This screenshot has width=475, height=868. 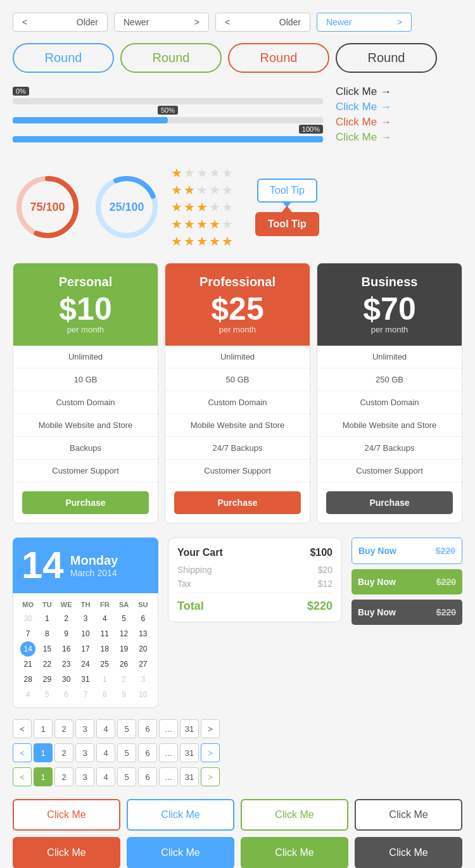 What do you see at coordinates (162, 22) in the screenshot?
I see `newer-btn-1: Newer >` at bounding box center [162, 22].